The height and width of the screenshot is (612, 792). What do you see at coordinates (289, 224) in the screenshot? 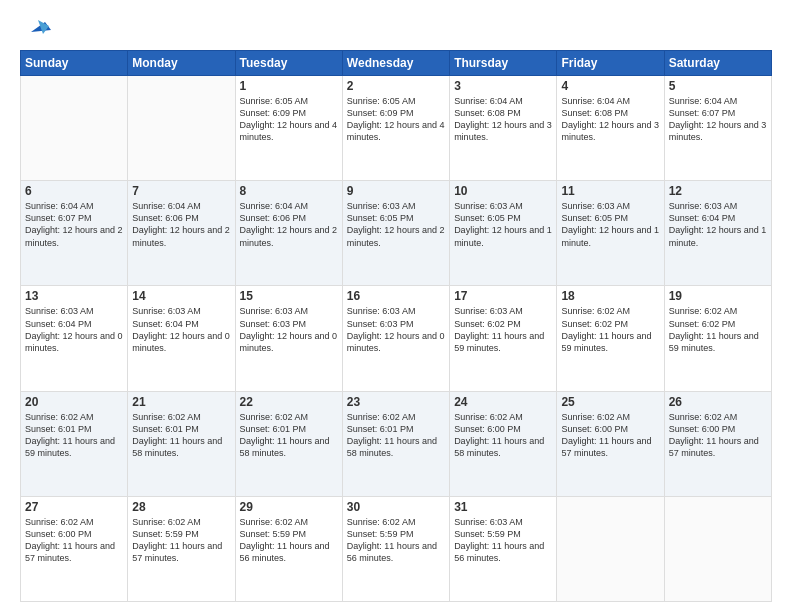
I see `cell-info: Sunrise: 6:04 AM Sunset: 6:06 PM Dayligh…` at bounding box center [289, 224].